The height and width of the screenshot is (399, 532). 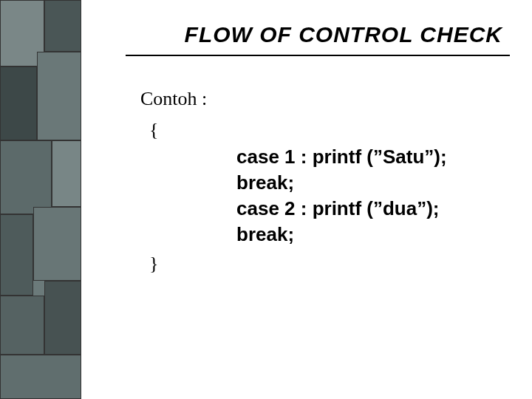 What do you see at coordinates (325, 99) in the screenshot?
I see `example-label: Contoh :` at bounding box center [325, 99].